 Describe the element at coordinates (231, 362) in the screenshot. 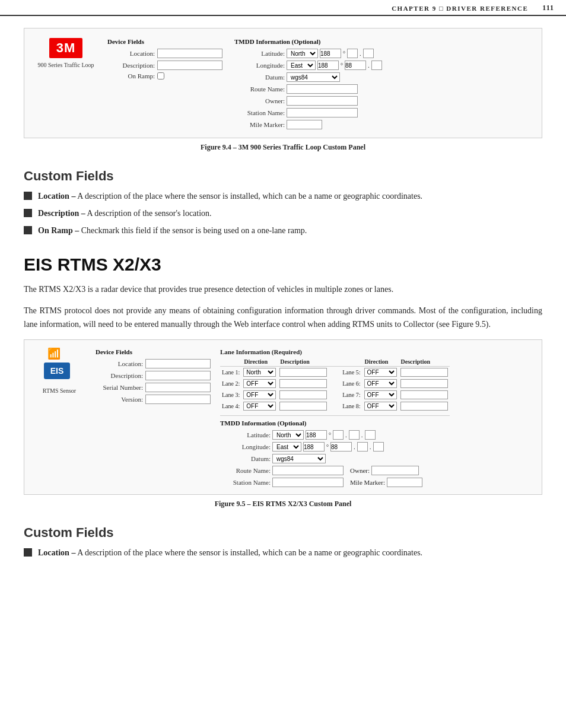

I see `col-lane-left` at that location.